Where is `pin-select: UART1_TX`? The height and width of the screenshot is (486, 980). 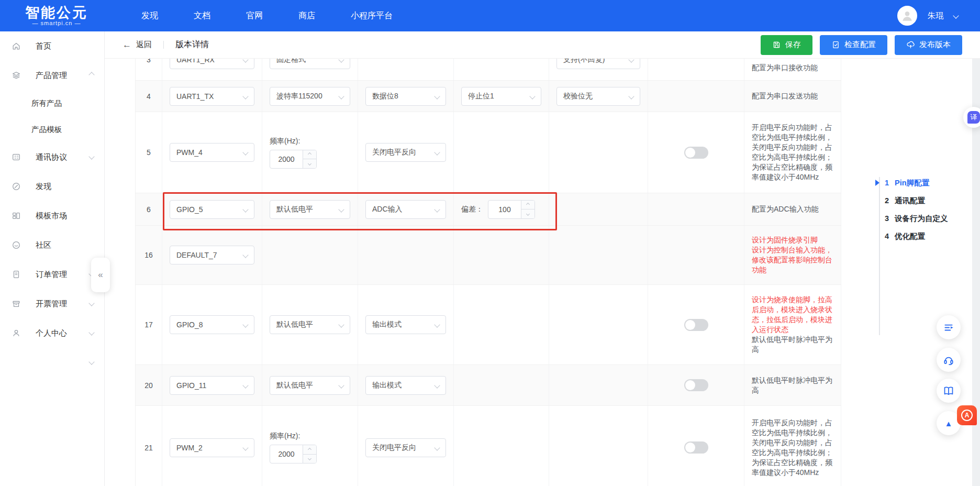 pin-select: UART1_TX is located at coordinates (212, 96).